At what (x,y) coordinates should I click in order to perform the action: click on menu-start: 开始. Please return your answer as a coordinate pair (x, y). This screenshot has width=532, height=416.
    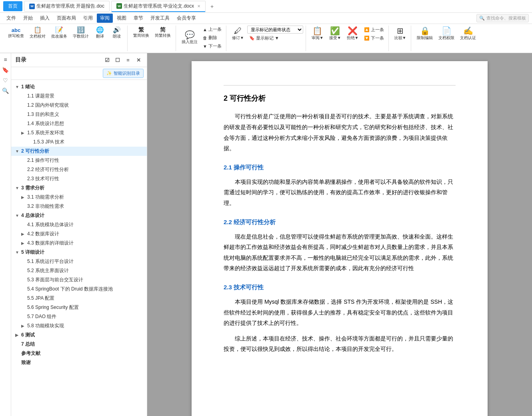
    Looking at the image, I should click on (28, 18).